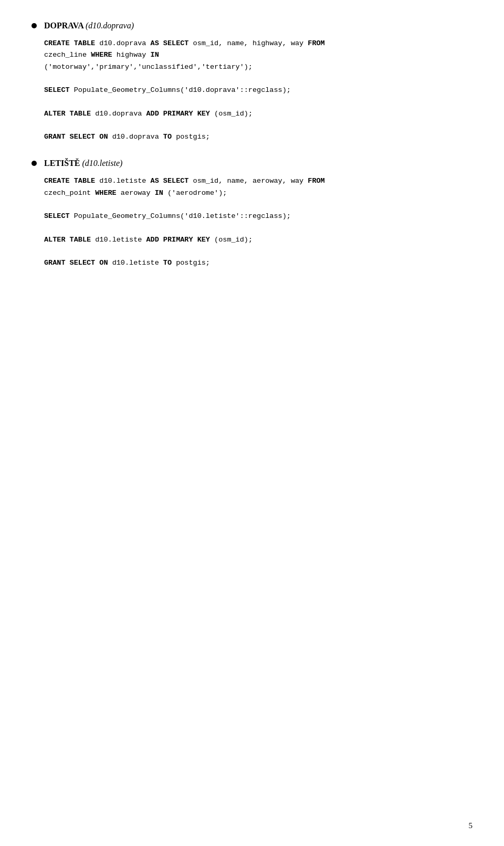  I want to click on heading-doprava-italic: (d10.doprava), so click(110, 25).